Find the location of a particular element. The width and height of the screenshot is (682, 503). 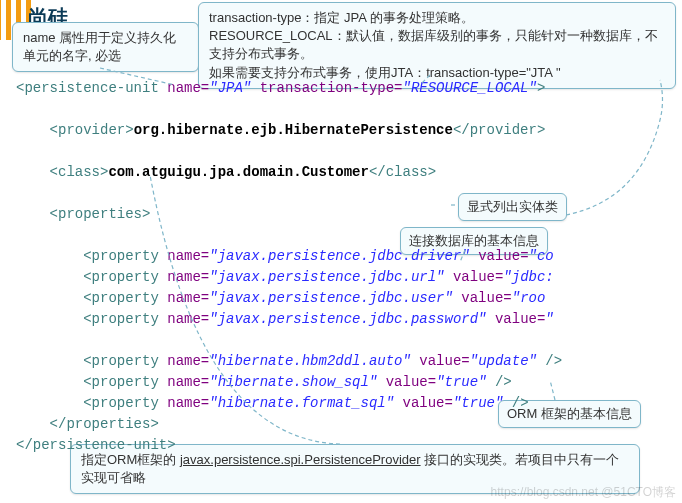

tag-property: <property is located at coordinates (121, 256).